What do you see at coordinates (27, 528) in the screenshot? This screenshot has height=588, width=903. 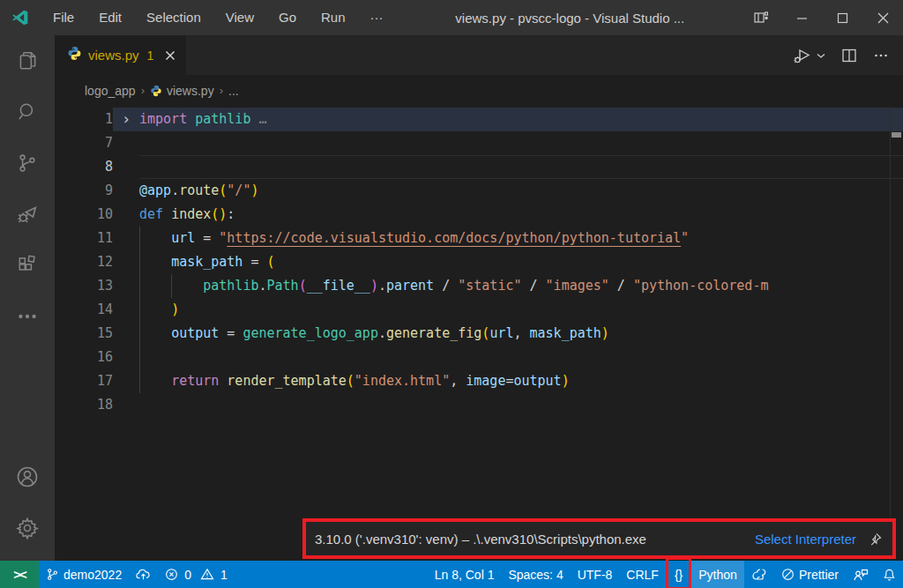 I see `settings-gear-icon` at bounding box center [27, 528].